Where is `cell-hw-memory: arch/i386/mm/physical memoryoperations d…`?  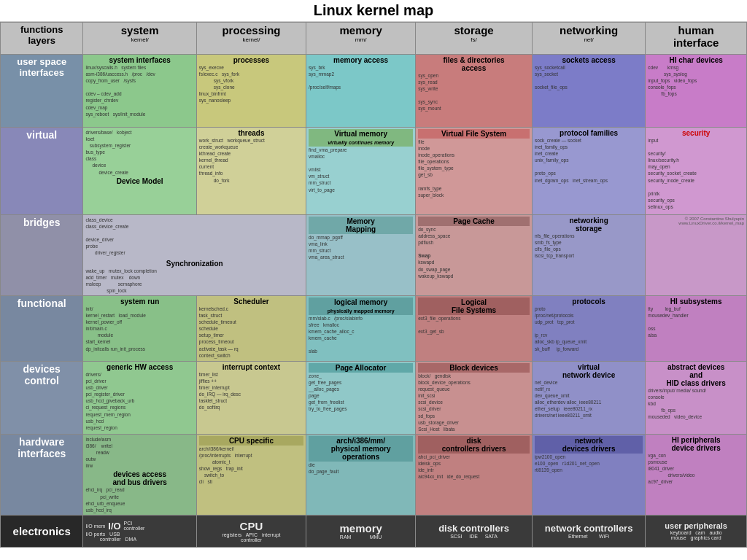
cell-hw-memory: arch/i386/mm/physical memoryoperations d… is located at coordinates (361, 474).